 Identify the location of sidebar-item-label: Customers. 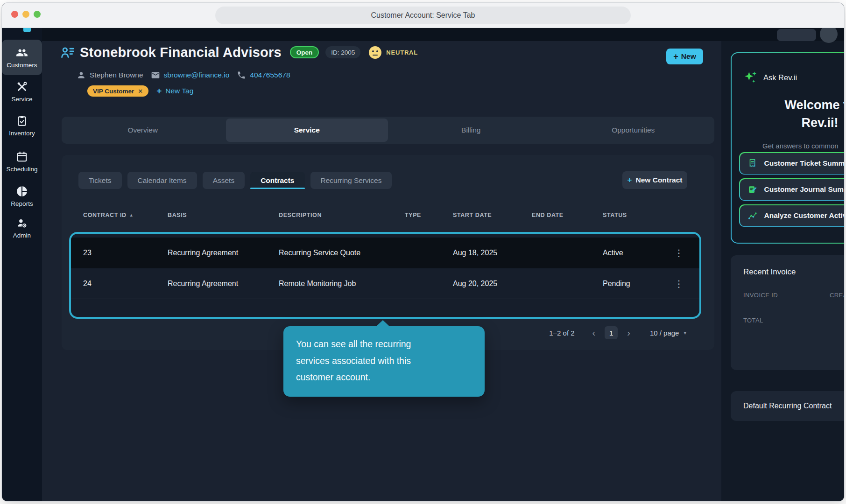
(21, 65).